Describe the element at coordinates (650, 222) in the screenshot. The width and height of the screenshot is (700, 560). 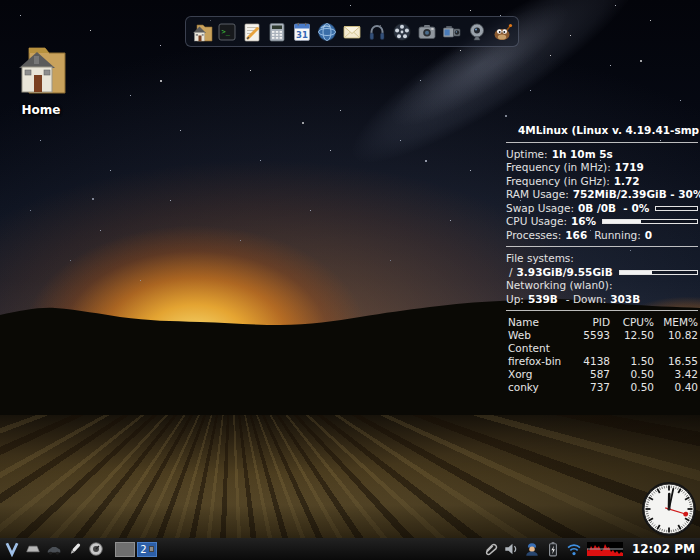
I see `cpu-bar` at that location.